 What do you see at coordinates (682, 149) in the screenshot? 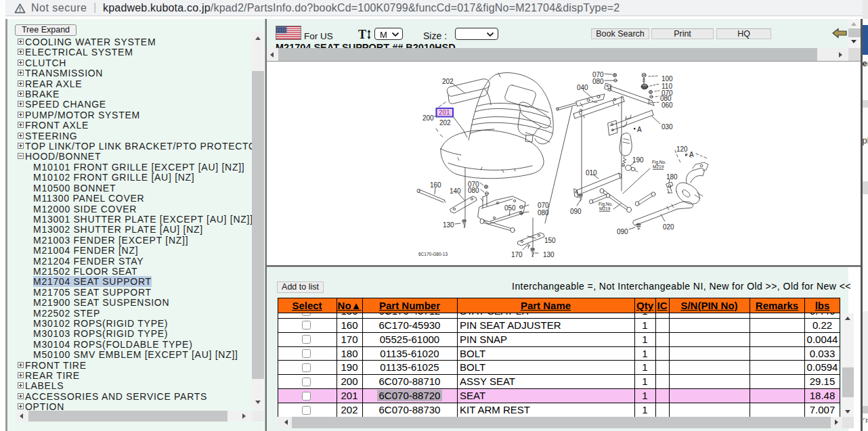
I see `svg-text: 120` at bounding box center [682, 149].